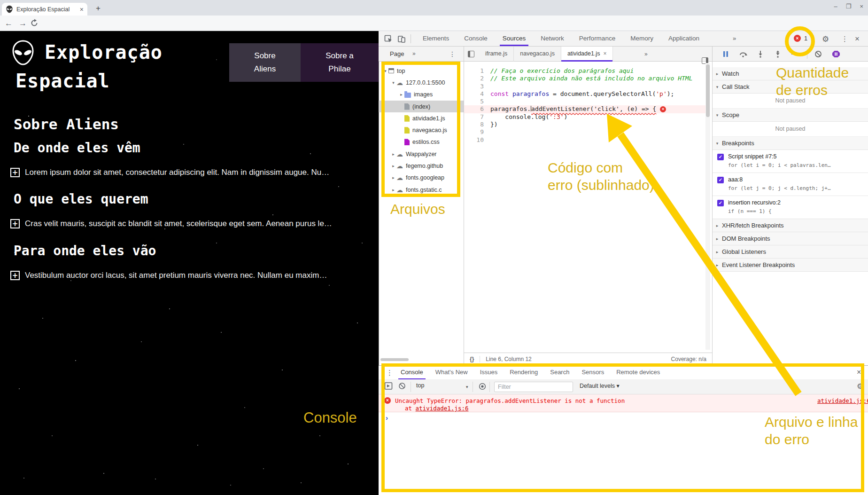 The height and width of the screenshot is (495, 868). What do you see at coordinates (585, 125) in the screenshot?
I see `code-line-8: 8})` at bounding box center [585, 125].